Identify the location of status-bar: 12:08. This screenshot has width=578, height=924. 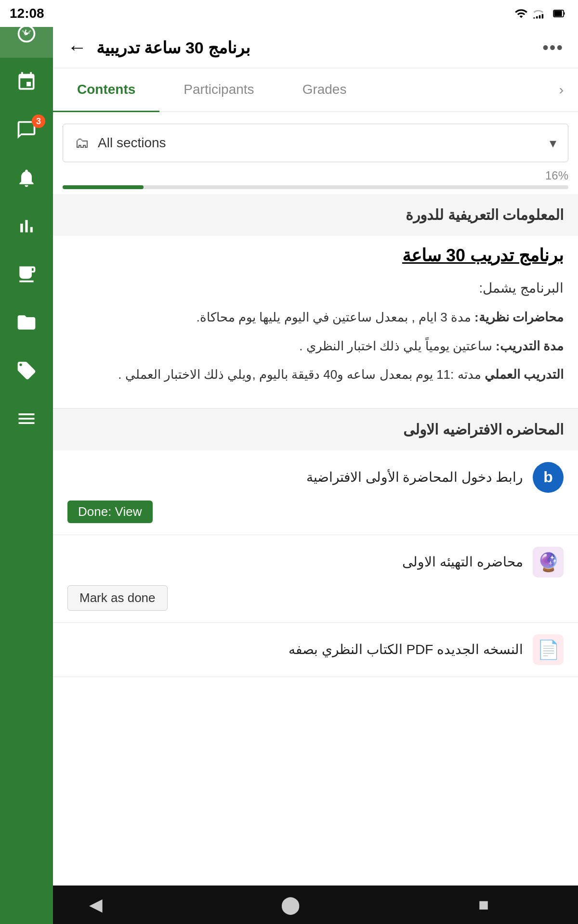
(289, 13).